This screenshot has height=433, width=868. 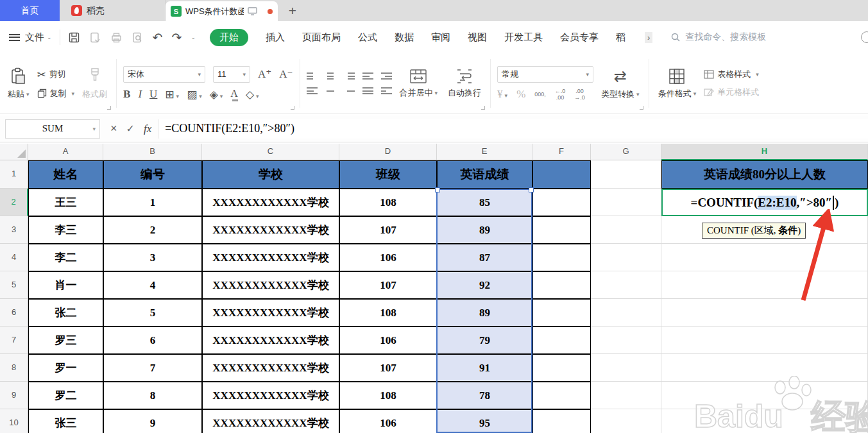 What do you see at coordinates (153, 368) in the screenshot?
I see `cell-id-row8: 7` at bounding box center [153, 368].